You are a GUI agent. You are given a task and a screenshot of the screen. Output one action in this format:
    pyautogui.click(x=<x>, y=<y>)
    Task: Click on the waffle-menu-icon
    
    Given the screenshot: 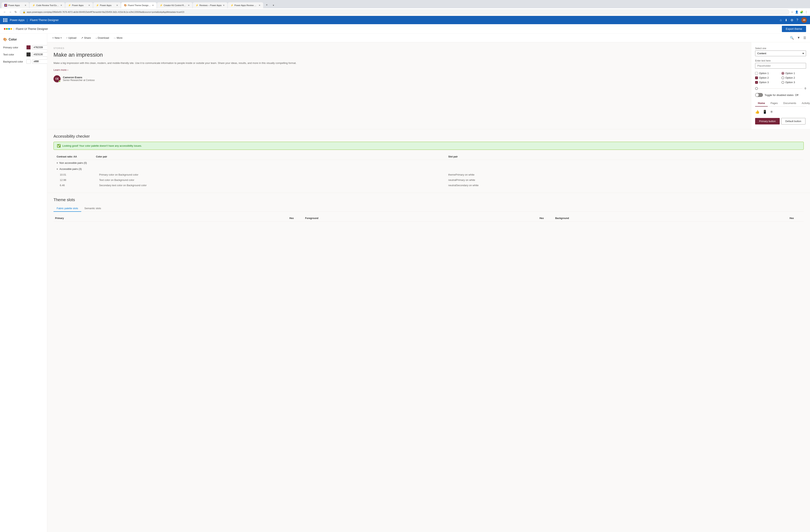 What is the action you would take?
    pyautogui.click(x=5, y=20)
    